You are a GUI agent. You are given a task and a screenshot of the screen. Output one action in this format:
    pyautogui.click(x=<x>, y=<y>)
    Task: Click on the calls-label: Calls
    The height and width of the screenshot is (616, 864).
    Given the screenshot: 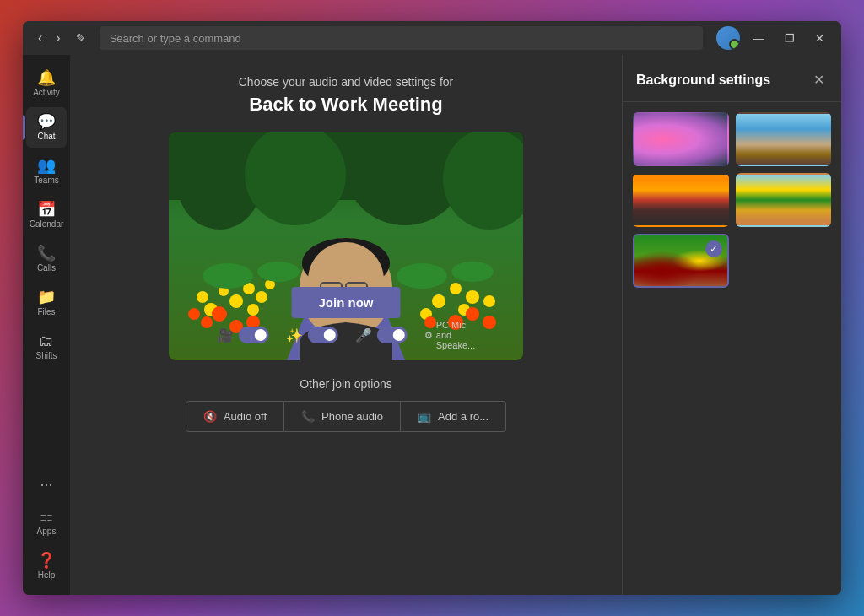 What is the action you would take?
    pyautogui.click(x=46, y=268)
    